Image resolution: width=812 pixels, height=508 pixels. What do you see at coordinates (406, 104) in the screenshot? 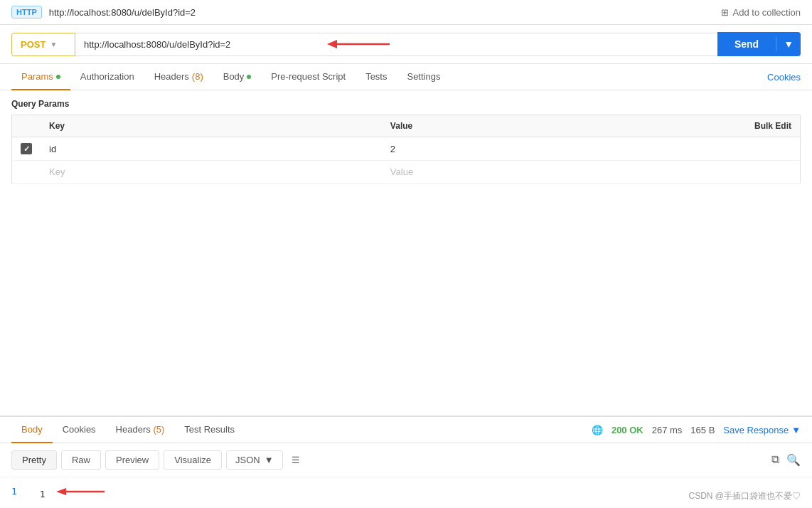
I see `query-params-title: Query Params` at bounding box center [406, 104].